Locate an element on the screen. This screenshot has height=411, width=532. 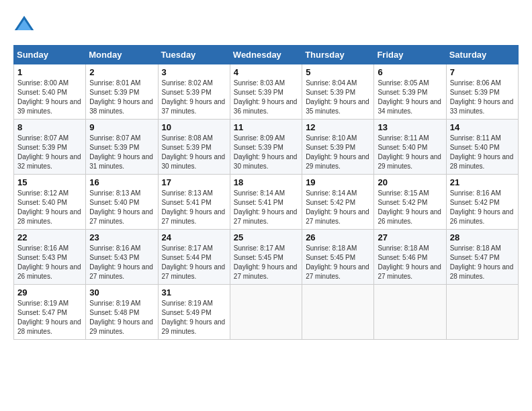
day-info: Sunrise: 8:16 AM Sunset: 5:42 PM Dayligh… is located at coordinates (482, 208).